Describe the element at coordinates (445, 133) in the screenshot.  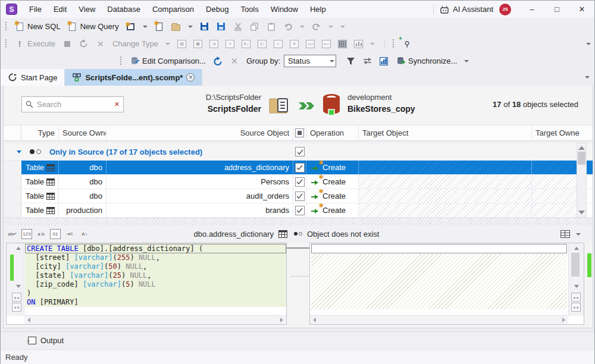
I see `column-header-target-object: Target Object` at that location.